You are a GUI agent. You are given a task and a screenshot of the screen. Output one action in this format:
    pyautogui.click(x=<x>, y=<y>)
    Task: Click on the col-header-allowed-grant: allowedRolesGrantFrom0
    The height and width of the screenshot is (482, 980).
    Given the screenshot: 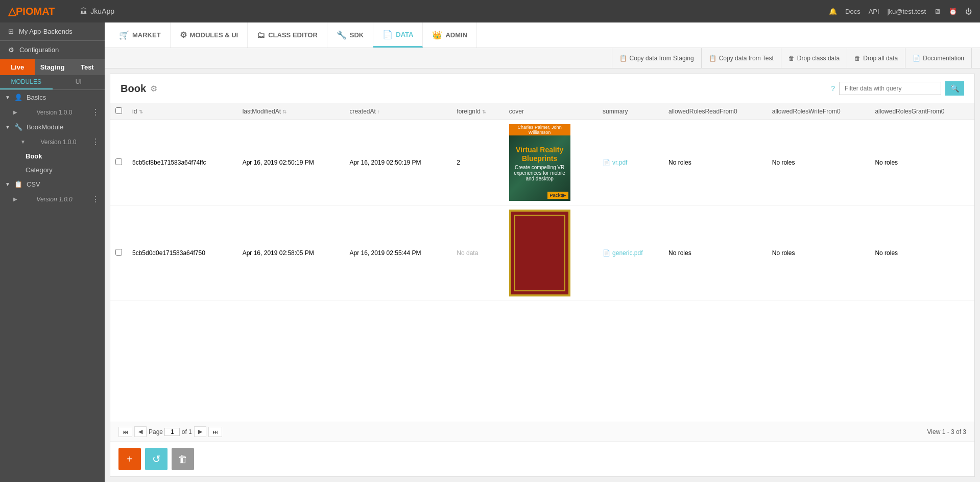 What is the action you would take?
    pyautogui.click(x=922, y=111)
    